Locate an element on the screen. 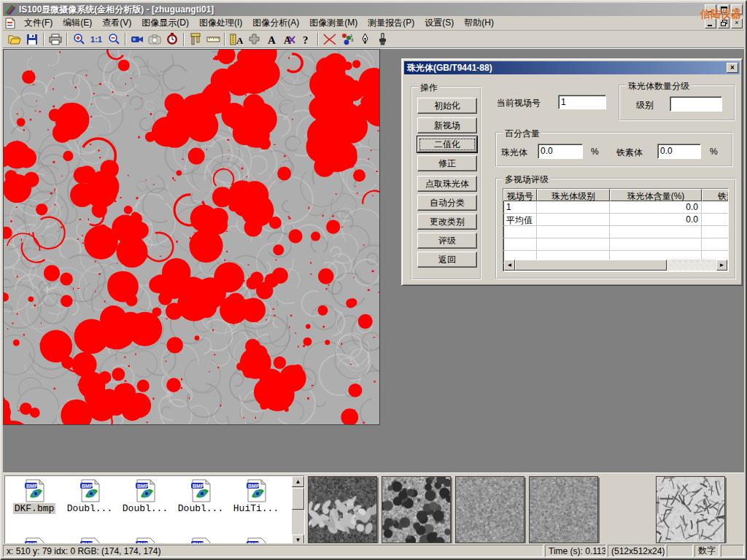 Image resolution: width=747 pixels, height=560 pixels. rating-table: 视场号 珠光体级别 珠光体含量(%) 铁素体 1 0.0 平均值 is located at coordinates (616, 230).